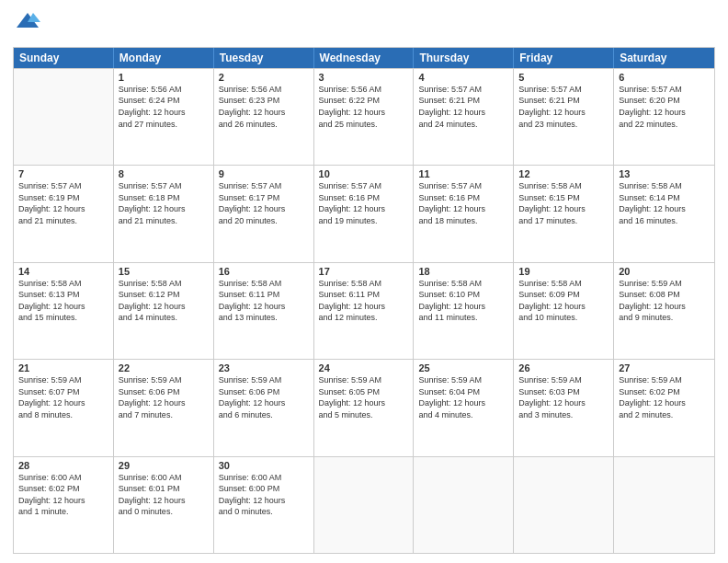 The height and width of the screenshot is (563, 728). What do you see at coordinates (463, 271) in the screenshot?
I see `day-number: 18` at bounding box center [463, 271].